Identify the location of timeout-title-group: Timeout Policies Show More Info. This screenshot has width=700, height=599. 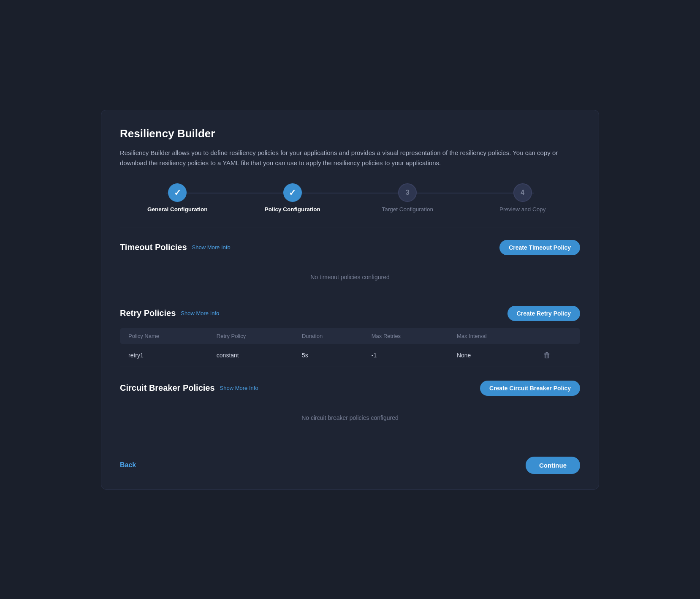
(175, 248).